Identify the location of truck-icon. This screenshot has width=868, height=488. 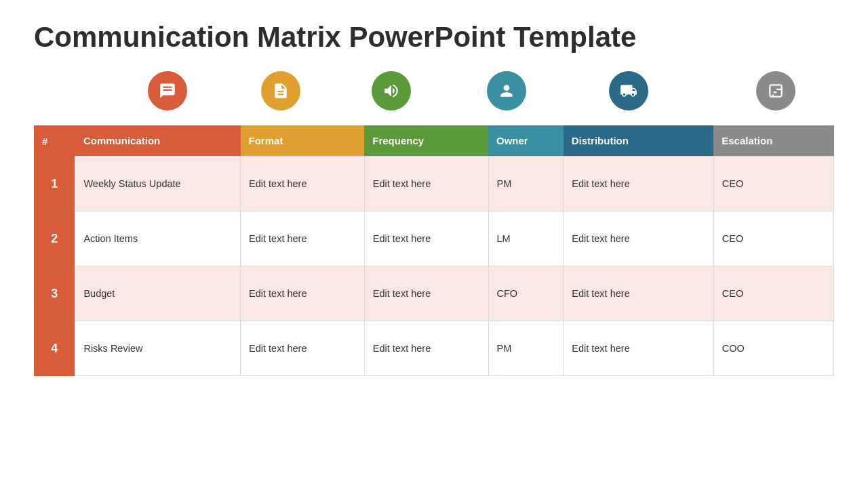
(629, 91).